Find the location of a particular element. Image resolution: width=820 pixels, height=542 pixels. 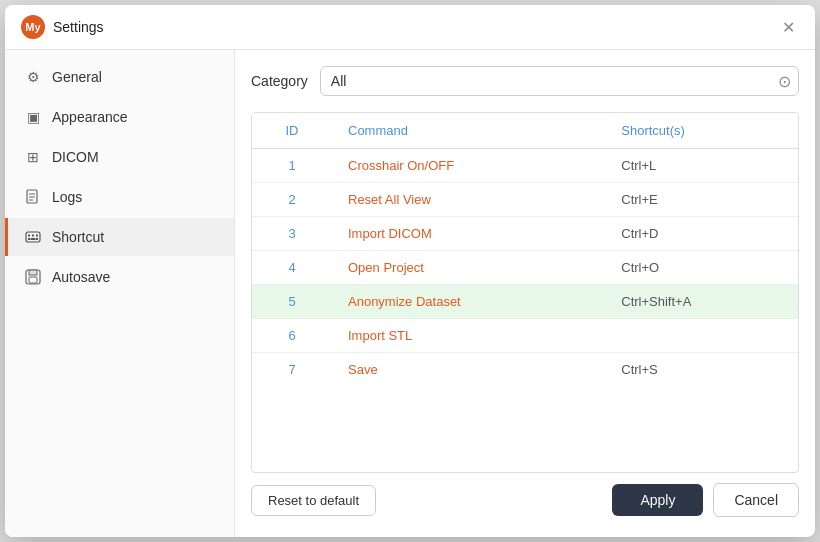

table-row: 3Import DICOMCtrl+D is located at coordinates (525, 234).